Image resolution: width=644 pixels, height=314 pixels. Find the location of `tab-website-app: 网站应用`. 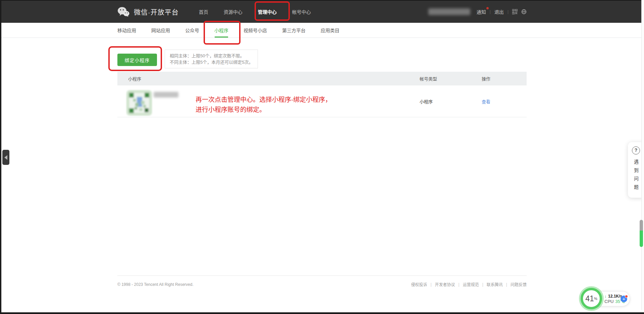

tab-website-app: 网站应用 is located at coordinates (161, 30).